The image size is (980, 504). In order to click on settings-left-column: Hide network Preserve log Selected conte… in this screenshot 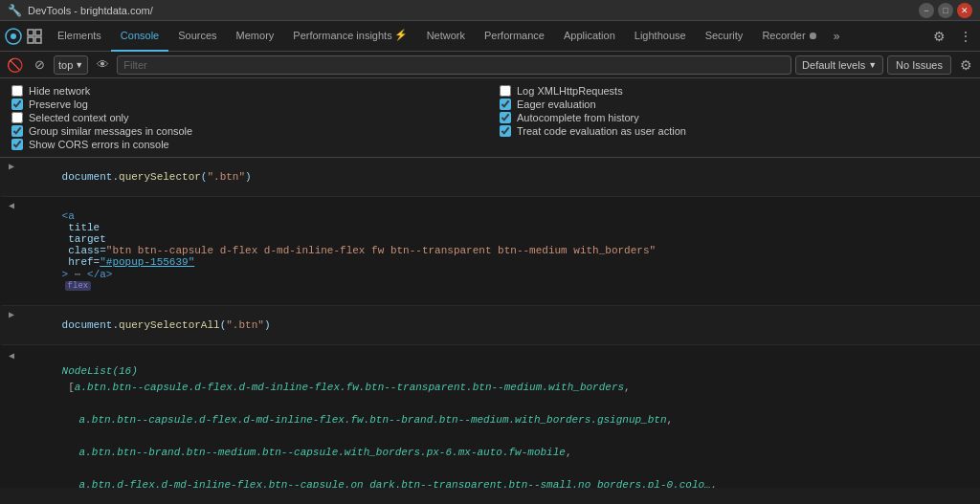, I will do `click(246, 118)`.